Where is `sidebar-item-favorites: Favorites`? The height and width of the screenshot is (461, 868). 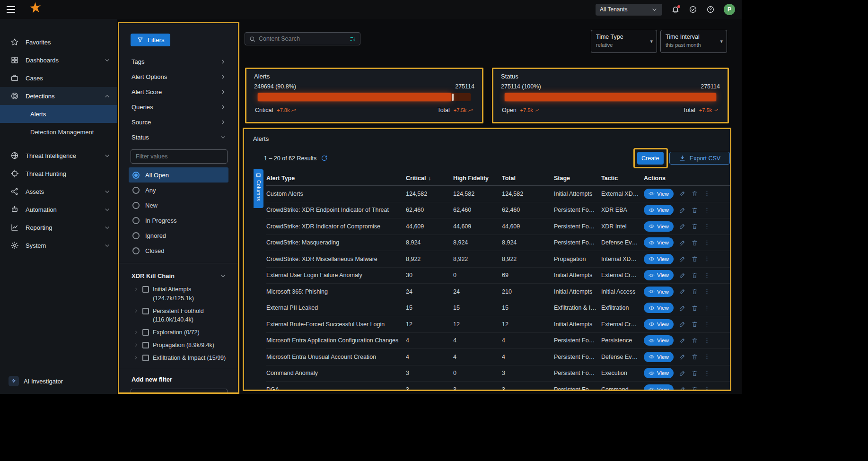
sidebar-item-favorites: Favorites is located at coordinates (59, 42).